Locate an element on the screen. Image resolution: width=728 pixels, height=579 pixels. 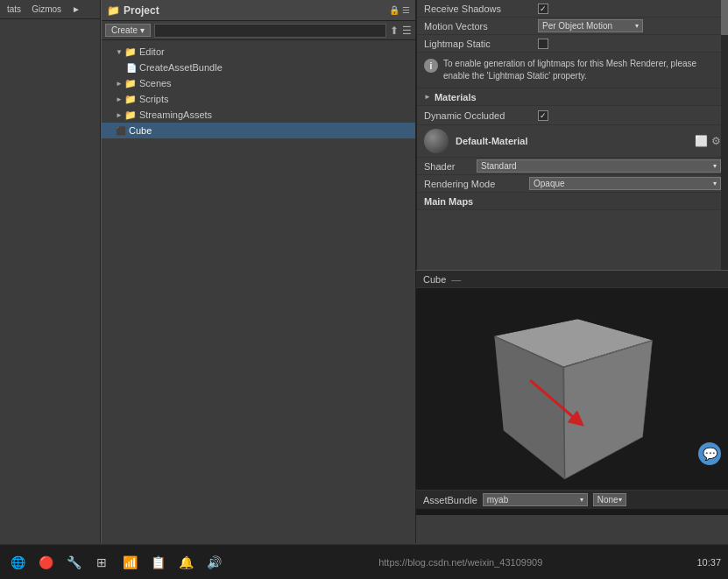
streamingassets-label: StreamingAssets is located at coordinates (175, 115).